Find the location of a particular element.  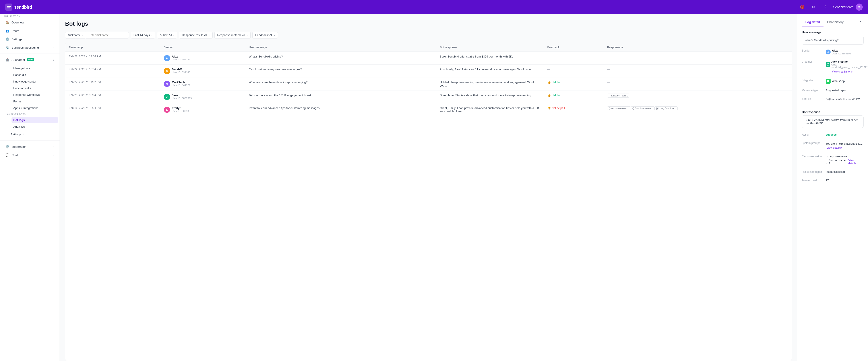

sidebar-item-bot-logs: Bot logs is located at coordinates (35, 120).